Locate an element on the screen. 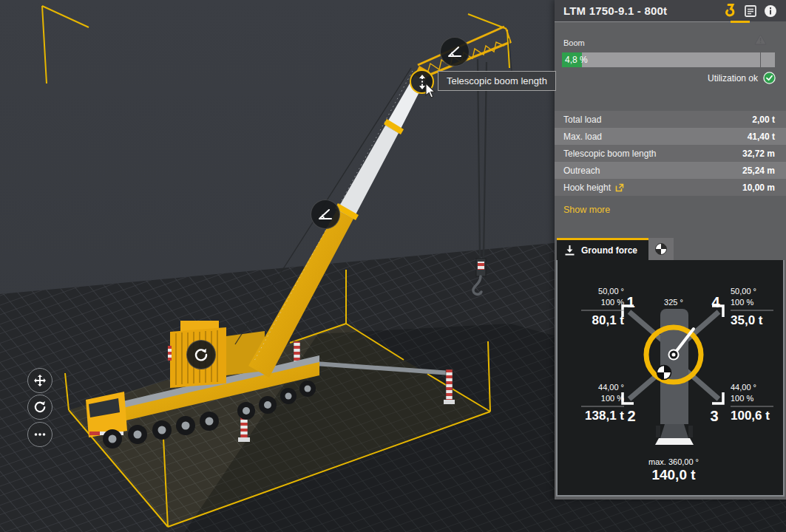 The height and width of the screenshot is (532, 786). tab-center-of-gravity is located at coordinates (661, 249).